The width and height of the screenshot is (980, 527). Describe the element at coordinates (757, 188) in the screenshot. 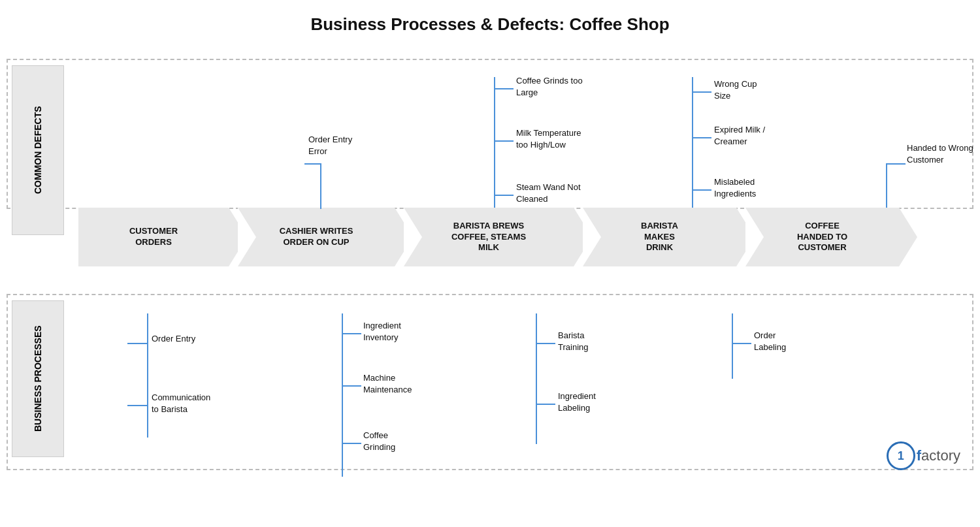

I see `defect-step4-3: MislabeledIngredients` at that location.